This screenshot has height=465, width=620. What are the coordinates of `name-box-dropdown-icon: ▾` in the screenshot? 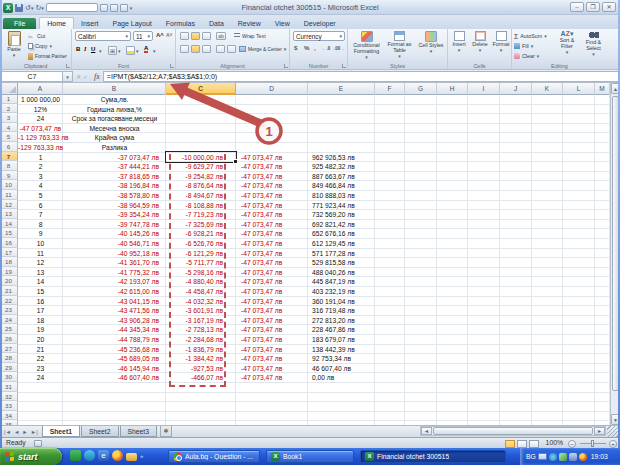 It's located at (68, 76).